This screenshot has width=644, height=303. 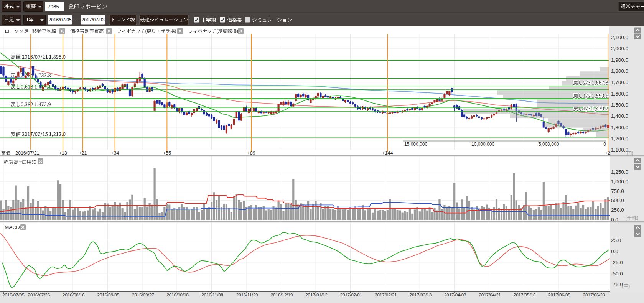 What do you see at coordinates (608, 153) in the screenshot?
I see `svg-text: +2` at bounding box center [608, 153].